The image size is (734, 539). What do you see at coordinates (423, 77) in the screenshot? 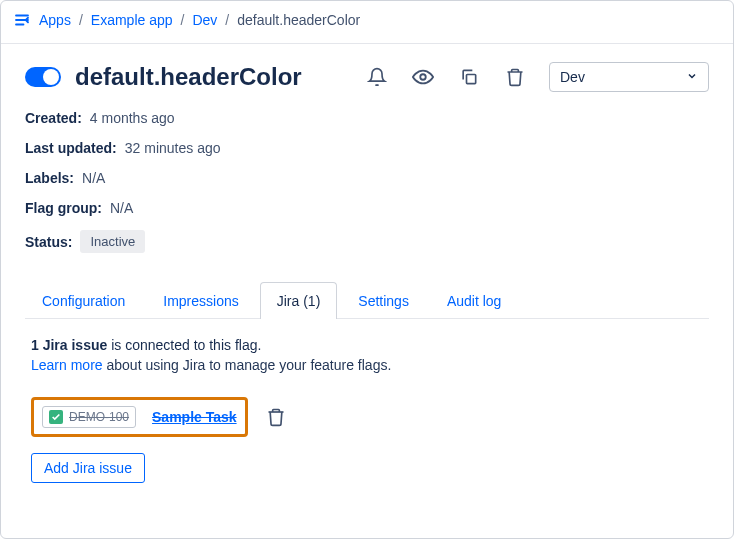
I see `watch-icon` at bounding box center [423, 77].